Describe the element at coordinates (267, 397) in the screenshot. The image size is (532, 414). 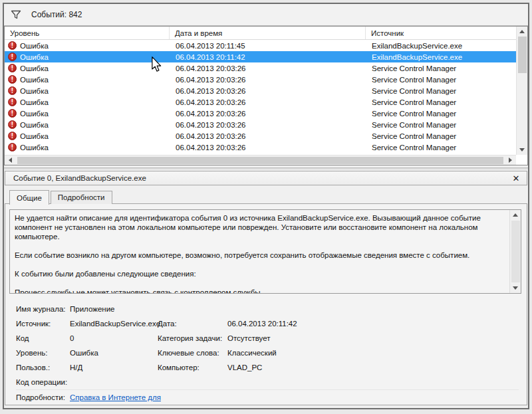
I see `field-row-details: Подробности: Справка в Интернете для` at that location.